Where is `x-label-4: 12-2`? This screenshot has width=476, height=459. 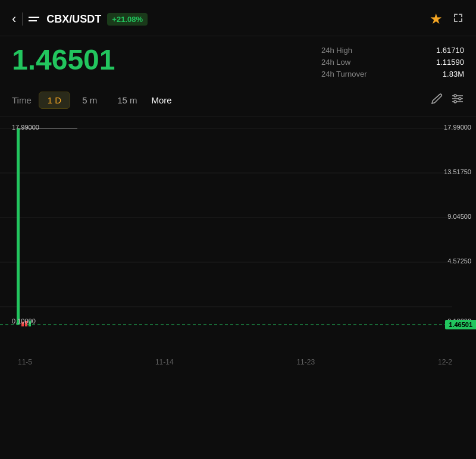
x-label-4: 12-2 is located at coordinates (445, 362).